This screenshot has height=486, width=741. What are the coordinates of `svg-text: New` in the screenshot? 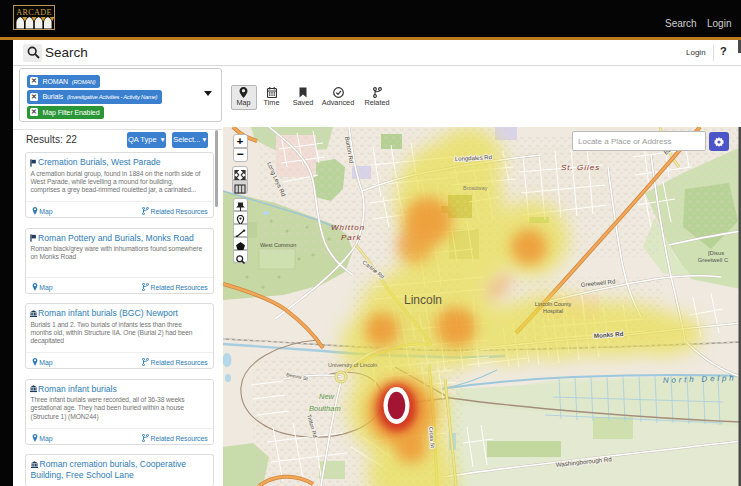 It's located at (327, 396).